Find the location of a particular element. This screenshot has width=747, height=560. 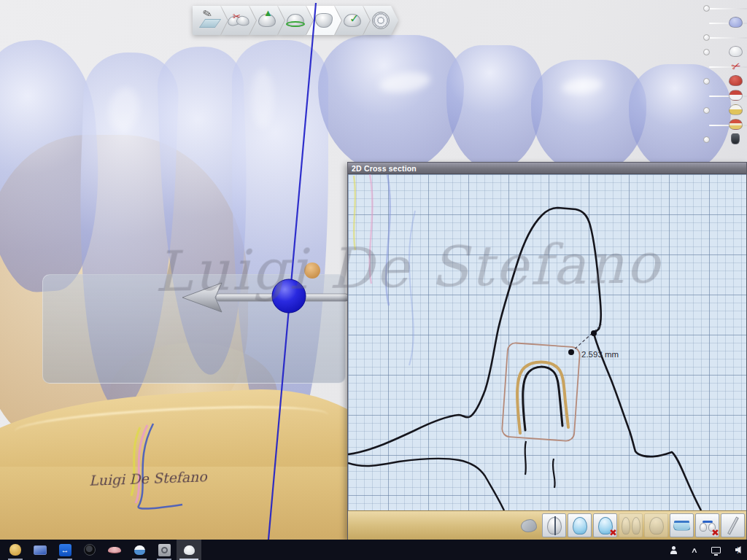

taskbar-dental-scan-app is located at coordinates (139, 550).